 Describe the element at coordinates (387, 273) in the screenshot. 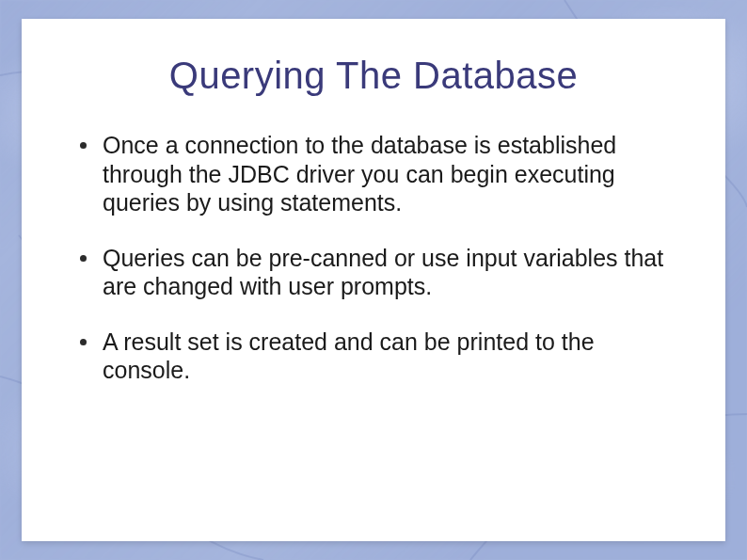

I see `bullet-item: Queries can be pre-canned or use input v…` at that location.